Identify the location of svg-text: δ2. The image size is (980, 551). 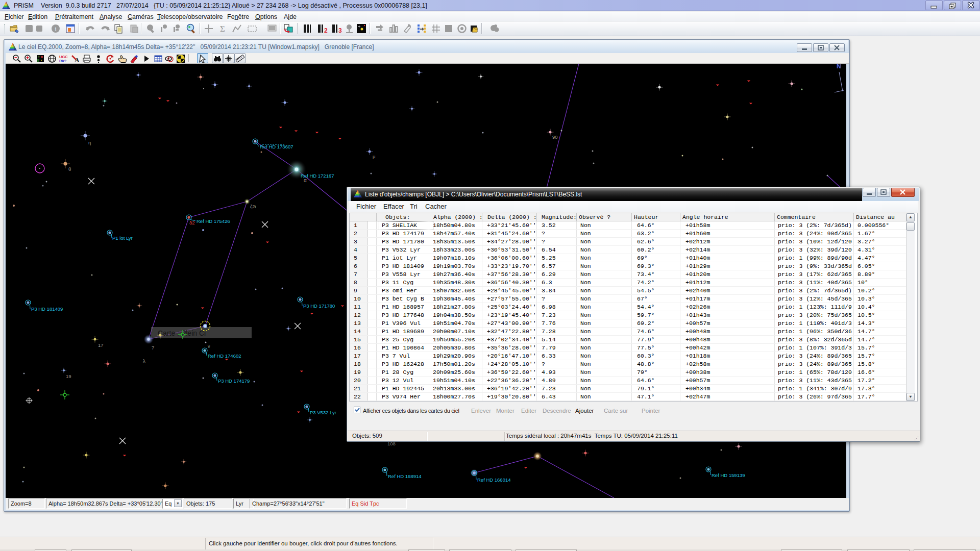
(192, 222).